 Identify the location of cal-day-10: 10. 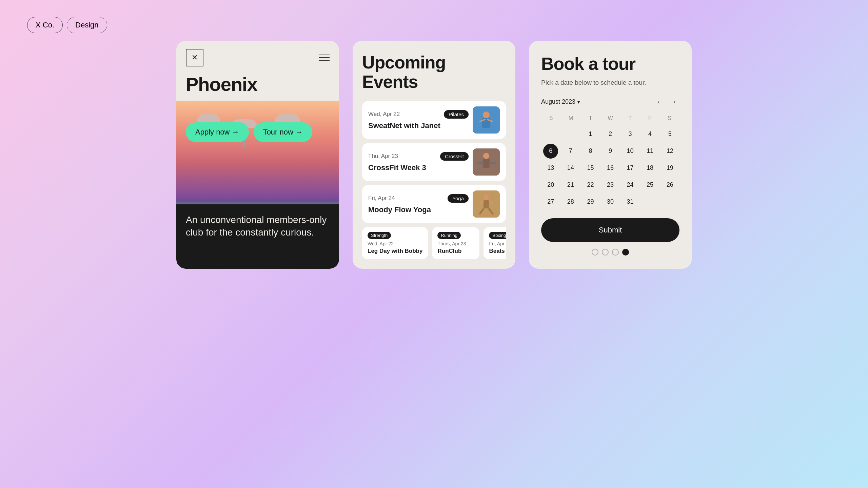
(630, 151).